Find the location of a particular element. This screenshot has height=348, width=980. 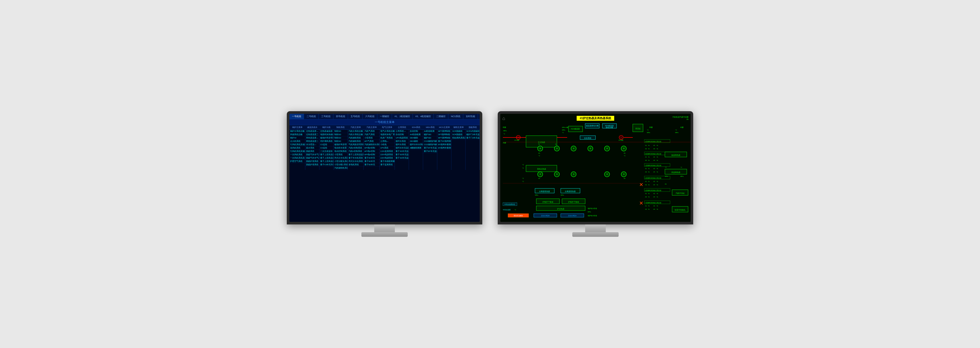

menu-item: 锅炉3# is located at coordinates (298, 138).